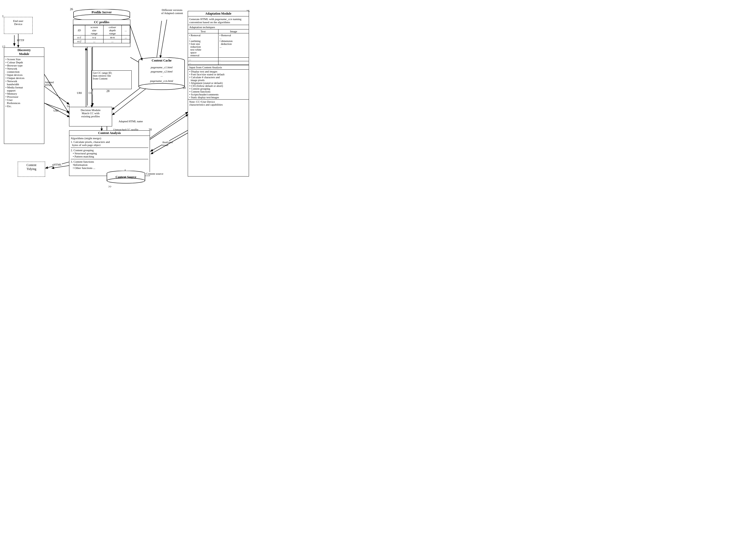 The height and width of the screenshot is (560, 749). What do you see at coordinates (162, 75) in the screenshot?
I see `content-cache-cylinder: Content Cache pagename_c1.html pagename_…` at bounding box center [162, 75].